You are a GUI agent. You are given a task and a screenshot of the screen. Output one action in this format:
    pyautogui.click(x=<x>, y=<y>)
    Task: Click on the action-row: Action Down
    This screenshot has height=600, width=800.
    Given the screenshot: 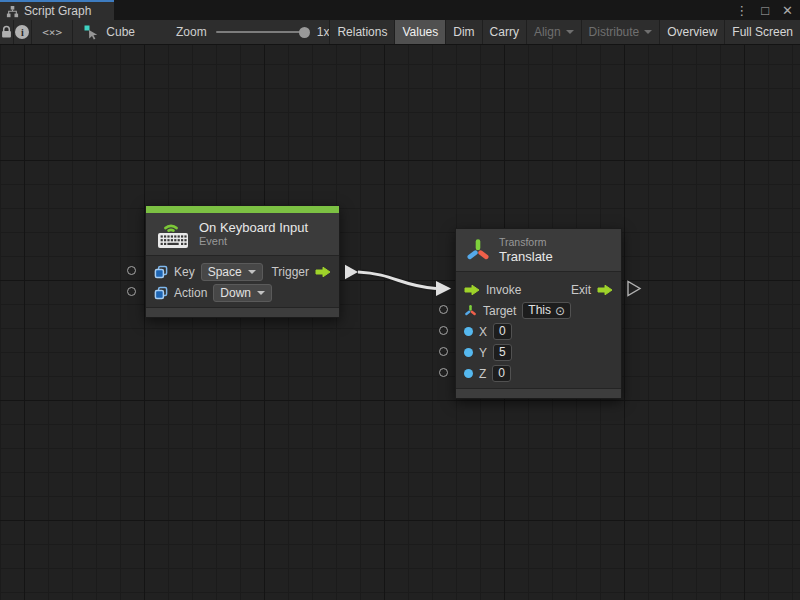 What is the action you would take?
    pyautogui.click(x=242, y=292)
    